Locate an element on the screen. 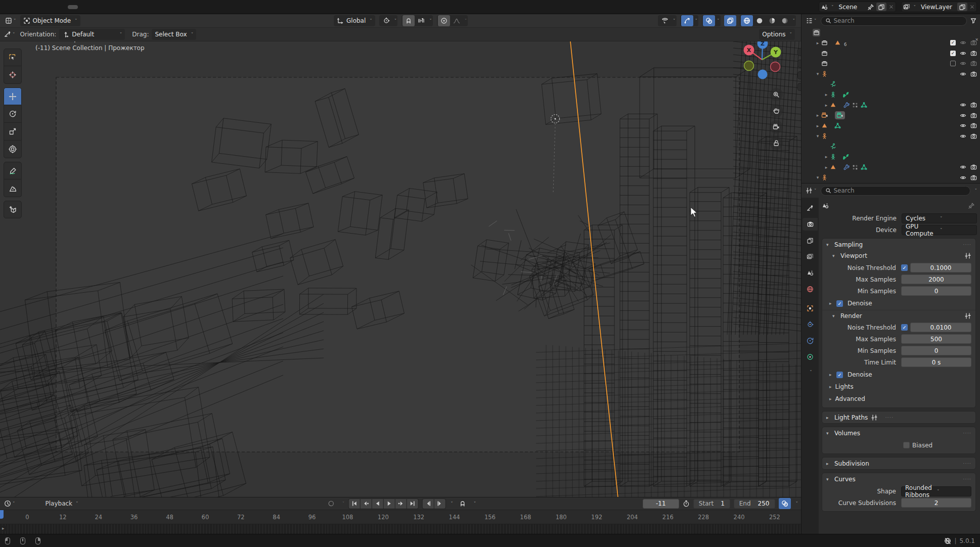 The width and height of the screenshot is (980, 547). outliner-row: ▸ 6 ✓✕ is located at coordinates (891, 43).